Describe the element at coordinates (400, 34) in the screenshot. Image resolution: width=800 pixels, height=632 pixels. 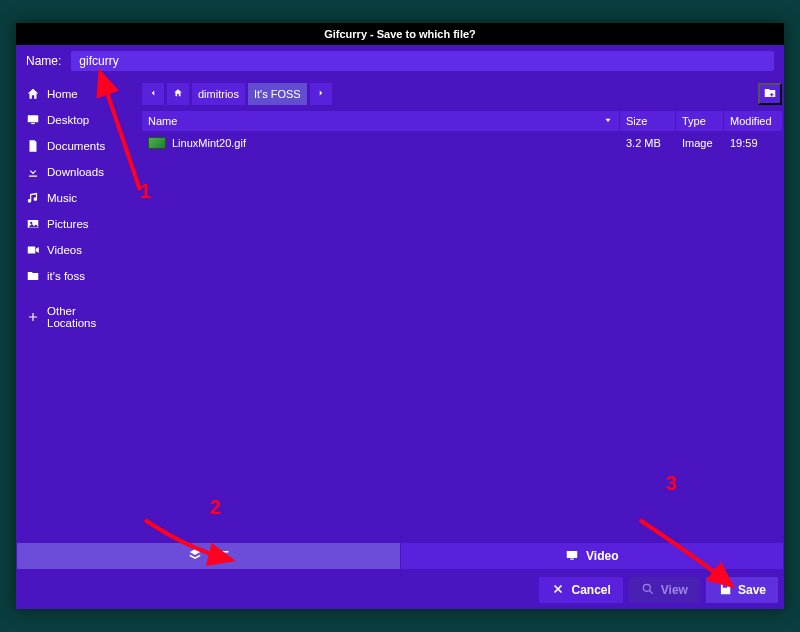
I see `window-title: Gifcurry - Save to which file?` at that location.